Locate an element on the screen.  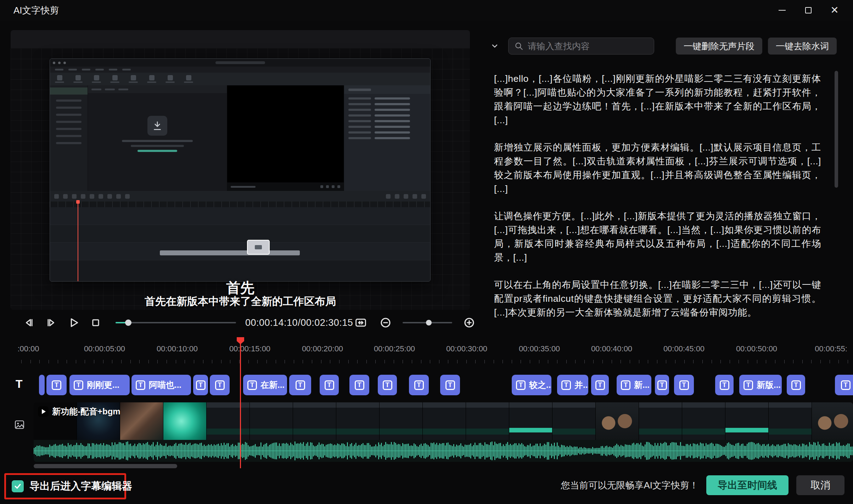
text-clip: T新... is located at coordinates (634, 385).